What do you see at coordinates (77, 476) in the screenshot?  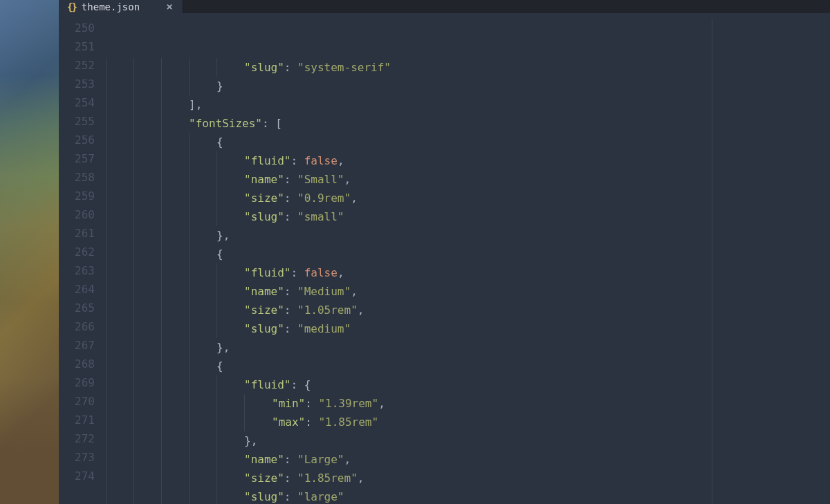 I see `line-number: 274` at bounding box center [77, 476].